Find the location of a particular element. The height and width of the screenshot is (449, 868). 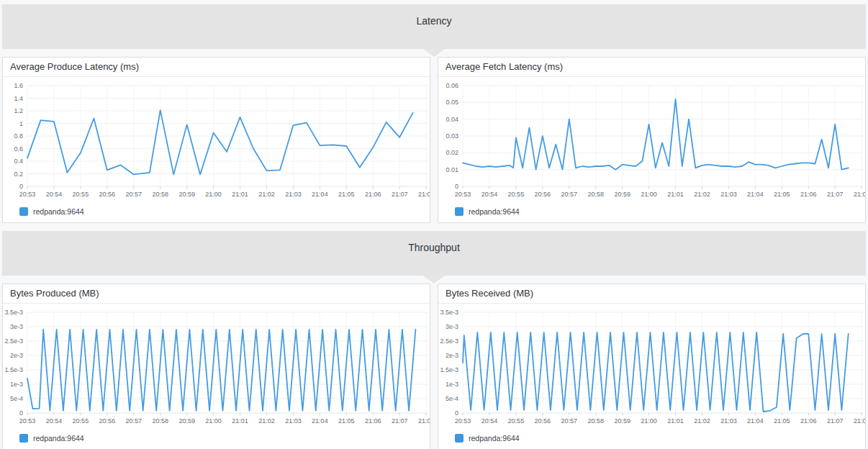

bytes-produced-chart: 20:5320:5420:5520:5620:5720:5820:5921:00… is located at coordinates (216, 369).